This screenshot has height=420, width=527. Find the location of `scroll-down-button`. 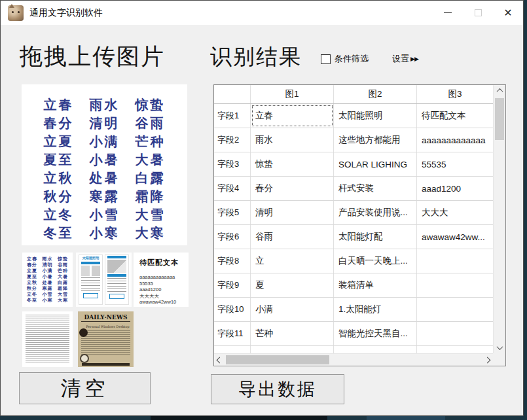

scroll-down-button is located at coordinates (500, 348).